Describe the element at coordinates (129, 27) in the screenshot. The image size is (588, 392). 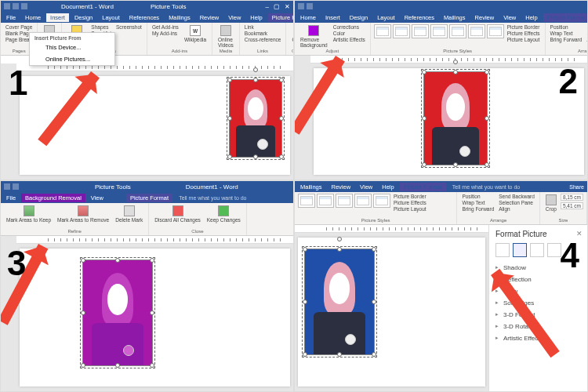
I see `screenshot-button: Screenshot` at that location.